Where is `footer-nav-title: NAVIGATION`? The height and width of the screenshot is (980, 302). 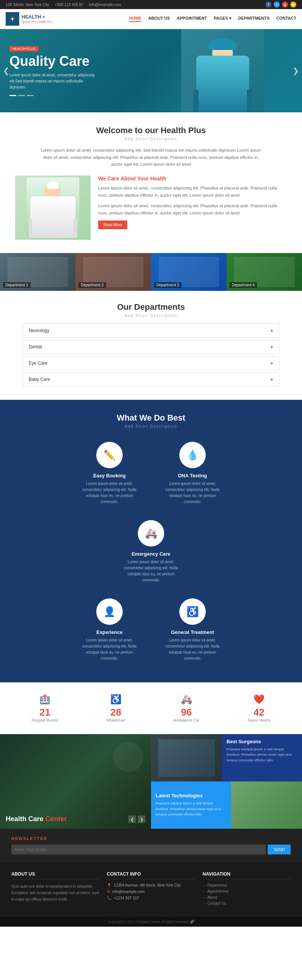 footer-nav-title: NAVIGATION is located at coordinates (247, 876).